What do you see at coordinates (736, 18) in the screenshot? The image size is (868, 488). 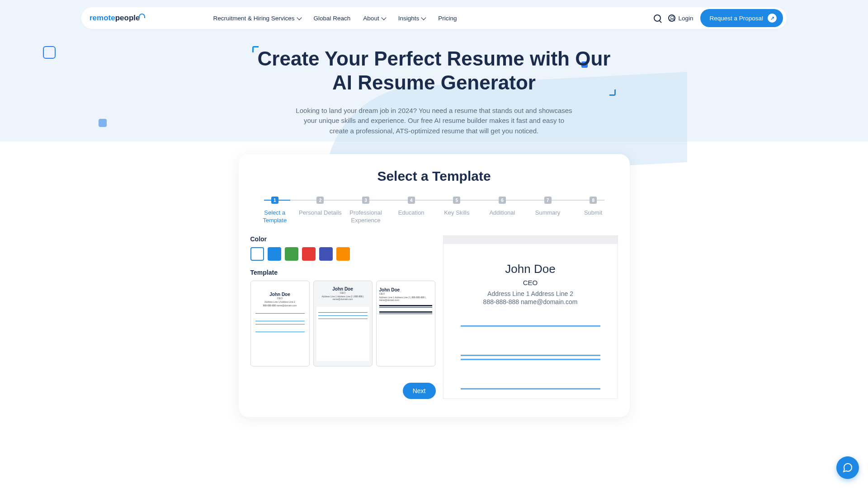 I see `cta-label: Request a Proposal` at bounding box center [736, 18].